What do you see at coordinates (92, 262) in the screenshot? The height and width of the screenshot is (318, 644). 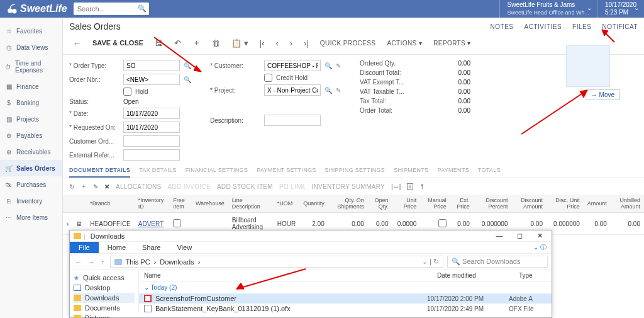 I see `nav-forward-button: →` at bounding box center [92, 262].